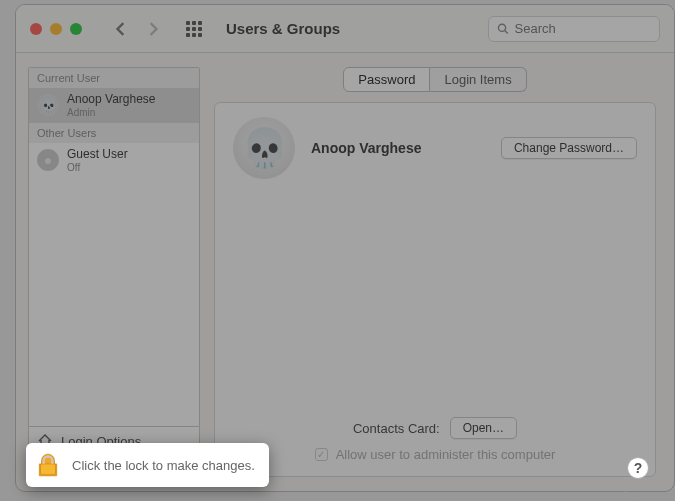 This screenshot has width=675, height=501. What do you see at coordinates (48, 465) in the screenshot?
I see `lock-icon` at bounding box center [48, 465].